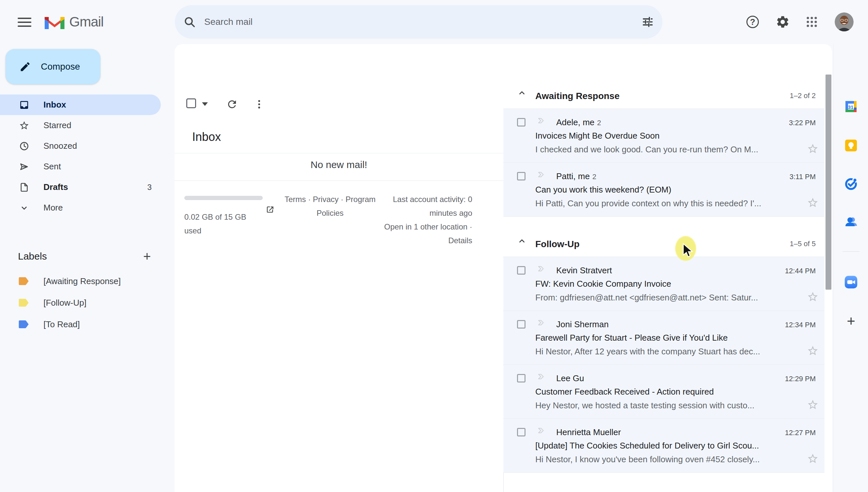 The image size is (868, 492). Describe the element at coordinates (419, 22) in the screenshot. I see `search-bar` at that location.